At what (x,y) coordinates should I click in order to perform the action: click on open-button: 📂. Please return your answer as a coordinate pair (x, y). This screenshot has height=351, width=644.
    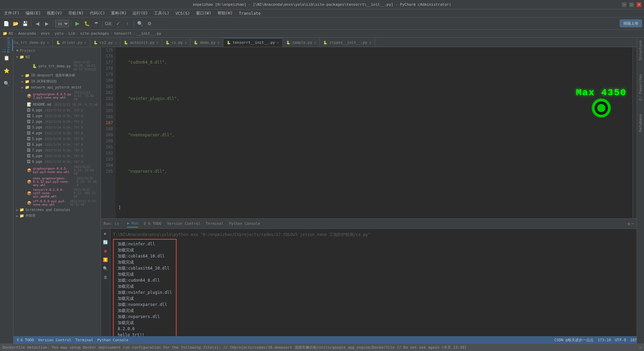
    Looking at the image, I should click on (15, 24).